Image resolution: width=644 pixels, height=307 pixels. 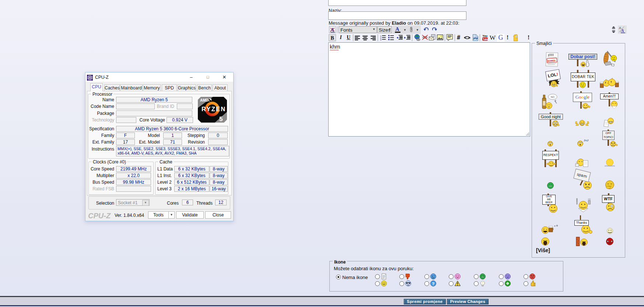 I want to click on svg-text: 5, so click(x=221, y=119).